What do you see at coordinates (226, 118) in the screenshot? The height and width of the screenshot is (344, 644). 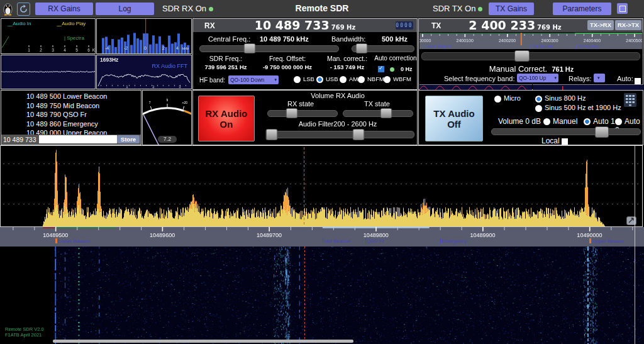 I see `rx-audio-toggle-button: RX AudioOn` at bounding box center [226, 118].